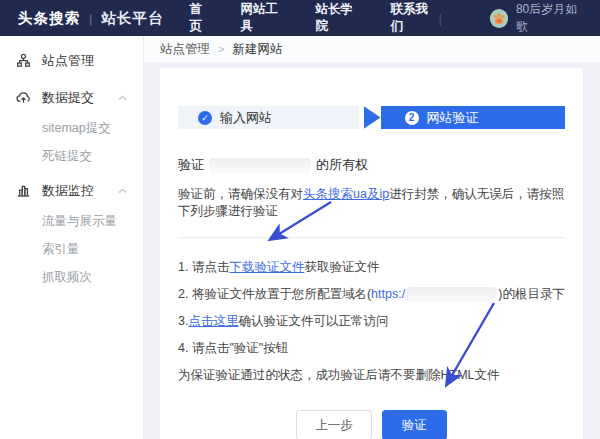 The height and width of the screenshot is (439, 600). Describe the element at coordinates (72, 249) in the screenshot. I see `sidebar-item-index-volume: 索引量` at that location.